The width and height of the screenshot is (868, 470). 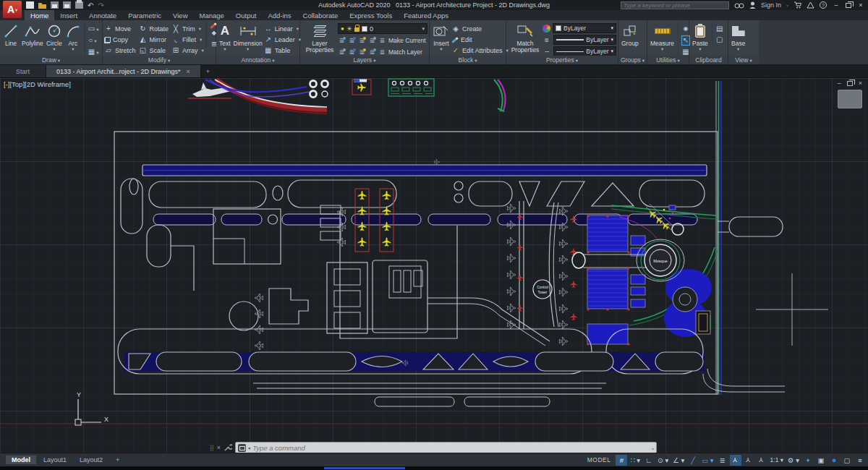 What do you see at coordinates (467, 60) in the screenshot?
I see `block-panel-label: Block` at bounding box center [467, 60].